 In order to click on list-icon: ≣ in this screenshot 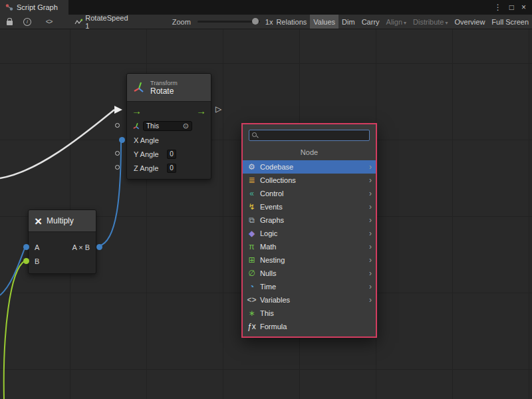, I will do `click(251, 180)`.